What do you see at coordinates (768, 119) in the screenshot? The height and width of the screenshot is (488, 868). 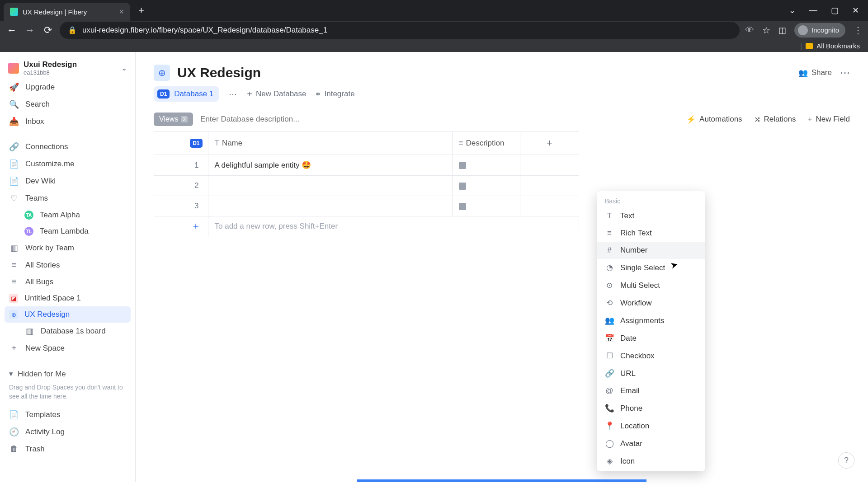 I see `toolbar-right: ⚡Automations ⤭Relations +New Field` at bounding box center [768, 119].